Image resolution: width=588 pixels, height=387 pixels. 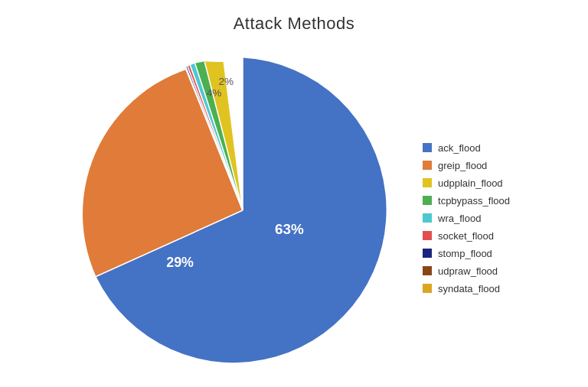 I want to click on label-greip-flood: 29%, so click(x=180, y=262).